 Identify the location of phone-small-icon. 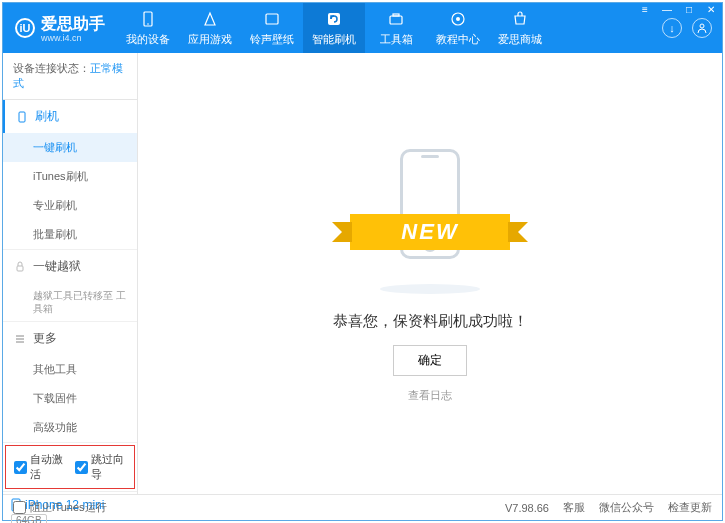
(22, 117).